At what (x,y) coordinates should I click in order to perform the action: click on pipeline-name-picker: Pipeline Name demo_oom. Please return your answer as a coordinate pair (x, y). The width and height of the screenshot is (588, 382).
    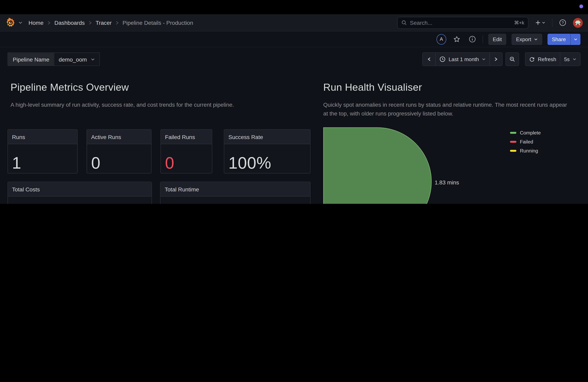
    Looking at the image, I should click on (54, 59).